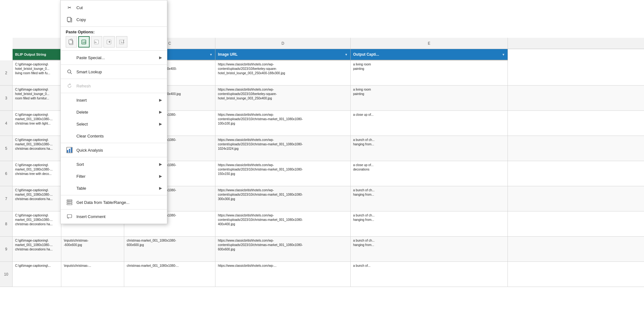  I want to click on row-num-6: 6, so click(6, 174).